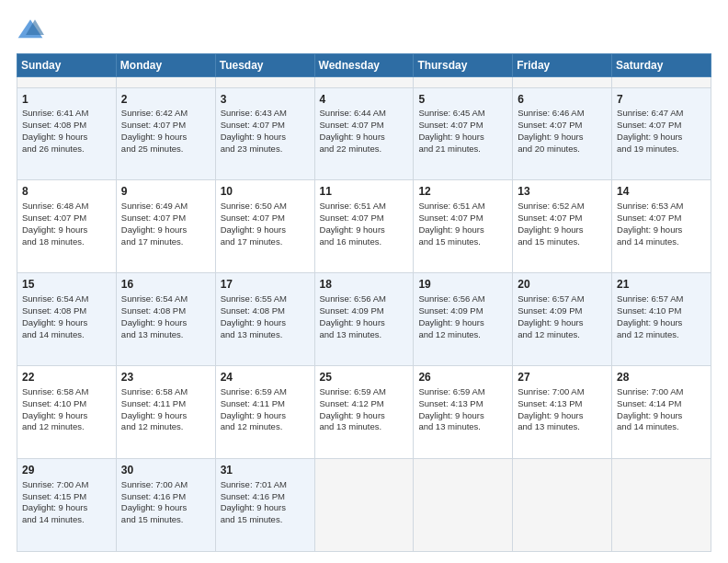  Describe the element at coordinates (463, 134) in the screenshot. I see `calendar-cell: 5Sunrise: 6:45 AM Sunset: 4:07 PM Daylig…` at that location.